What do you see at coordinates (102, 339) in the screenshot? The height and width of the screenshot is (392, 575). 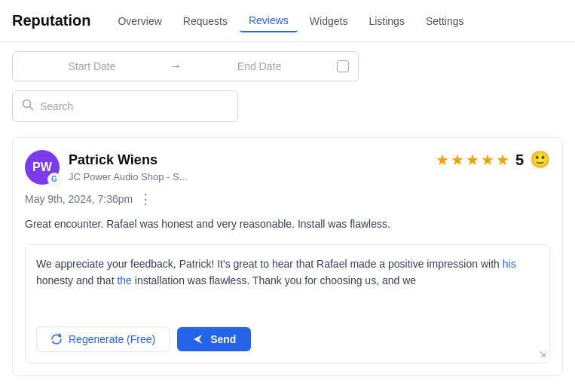 I see `regenerate-button: Regenerate (Free)` at bounding box center [102, 339].